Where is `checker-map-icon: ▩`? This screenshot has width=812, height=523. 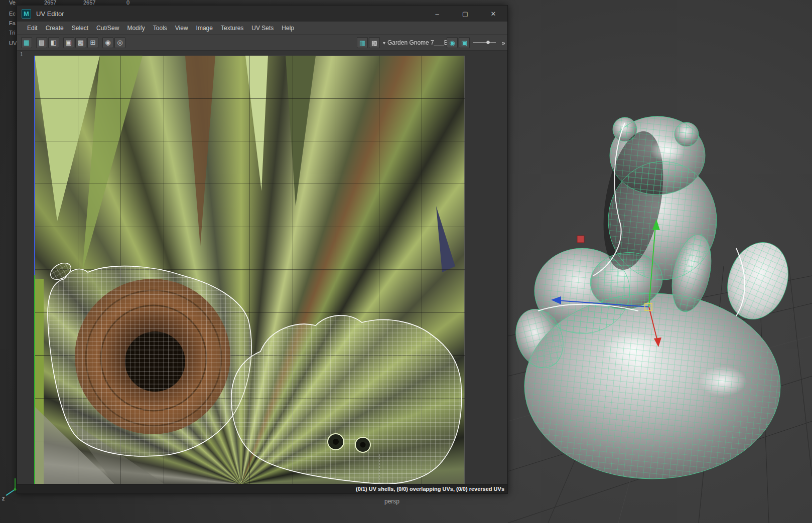 checker-map-icon: ▩ is located at coordinates (374, 43).